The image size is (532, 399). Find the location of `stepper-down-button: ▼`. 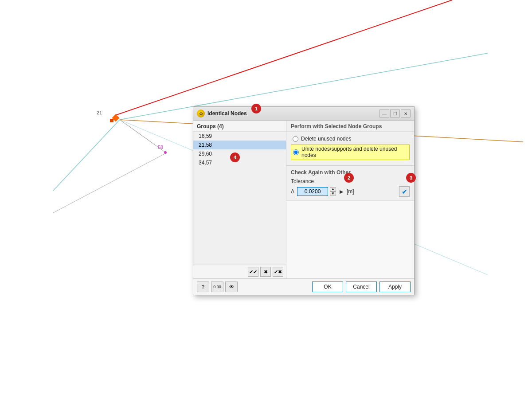

stepper-down-button: ▼ is located at coordinates (333, 194).